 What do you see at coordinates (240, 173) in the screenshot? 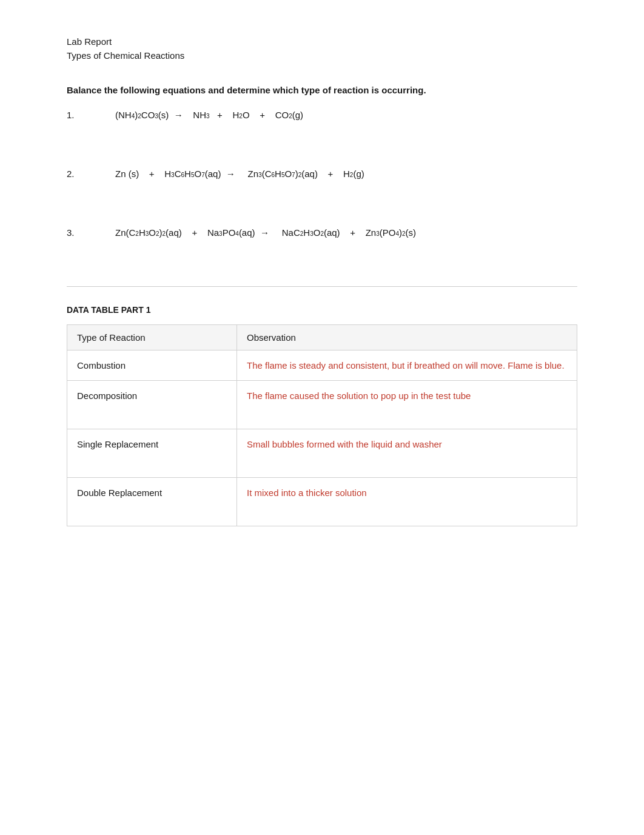
I see `eq-content-2: Zn (s) + H3C6H5O7 (aq) → Zn3(C6H5O7)2 (a…` at bounding box center [240, 173].